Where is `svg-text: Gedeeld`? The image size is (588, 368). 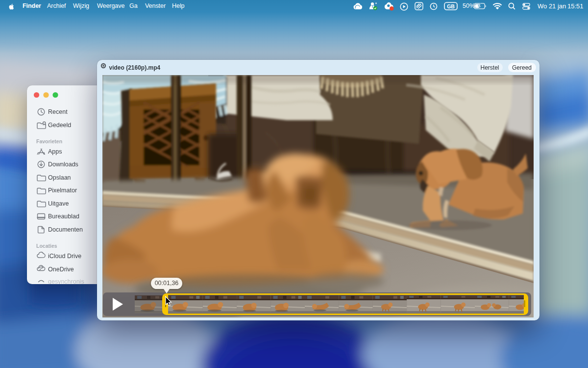
svg-text: Gedeeld is located at coordinates (60, 125).